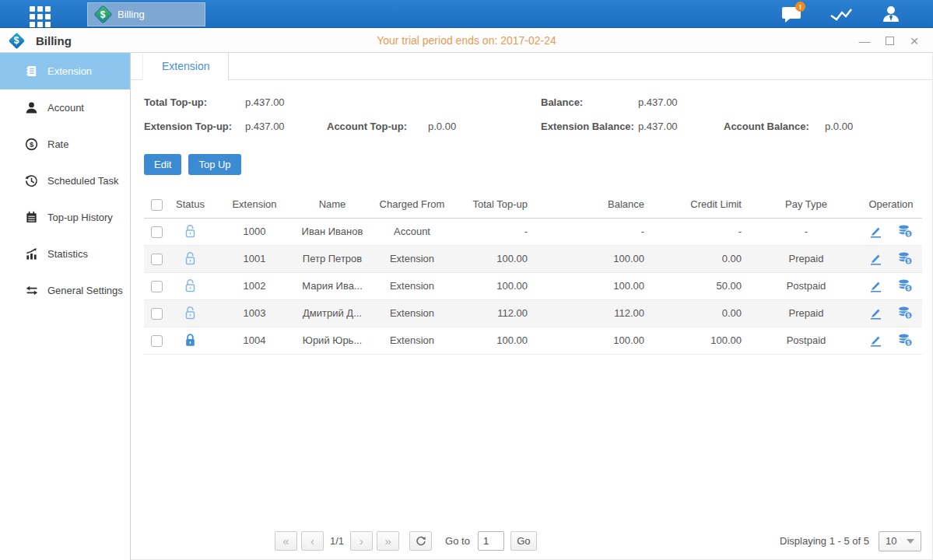 The height and width of the screenshot is (560, 933). I want to click on table-header-row: Status Extension Name Charged From Total…, so click(533, 205).